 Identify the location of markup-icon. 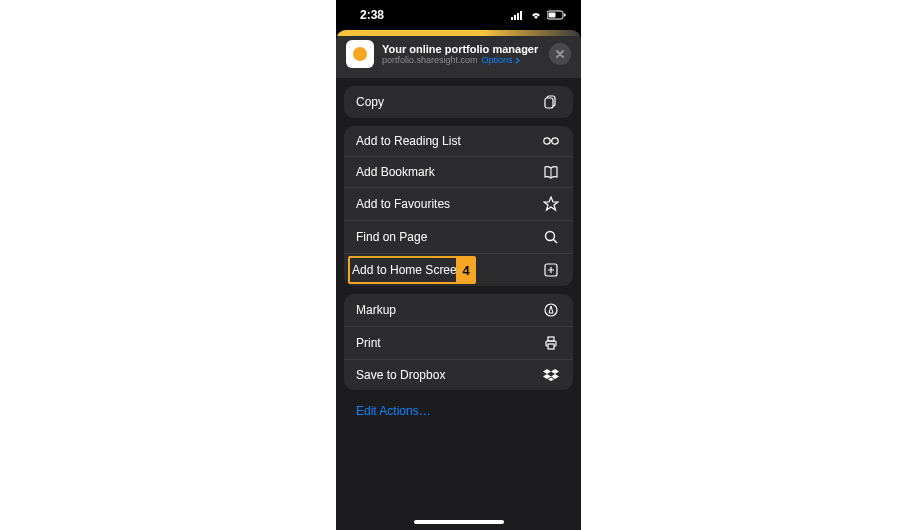
(551, 310).